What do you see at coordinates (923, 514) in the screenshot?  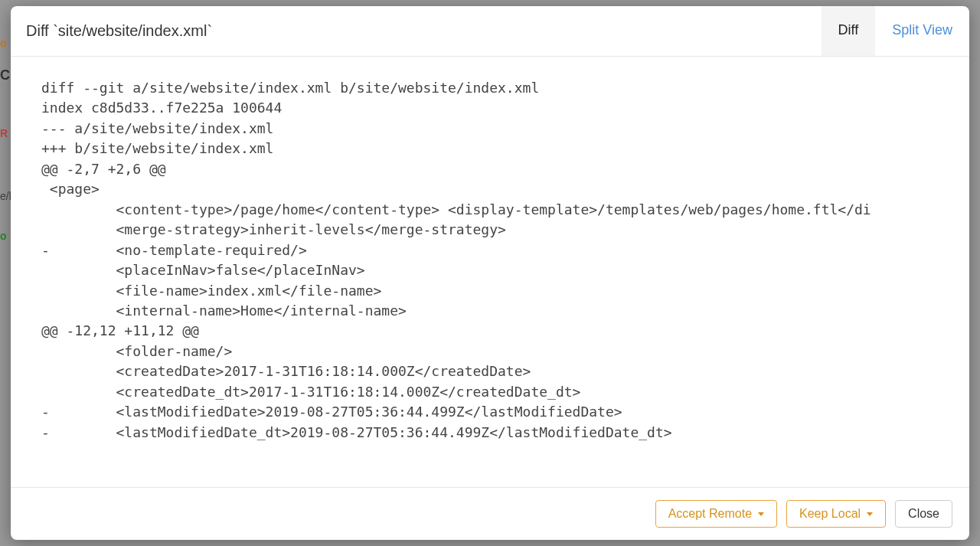 I see `close-button: Close` at bounding box center [923, 514].